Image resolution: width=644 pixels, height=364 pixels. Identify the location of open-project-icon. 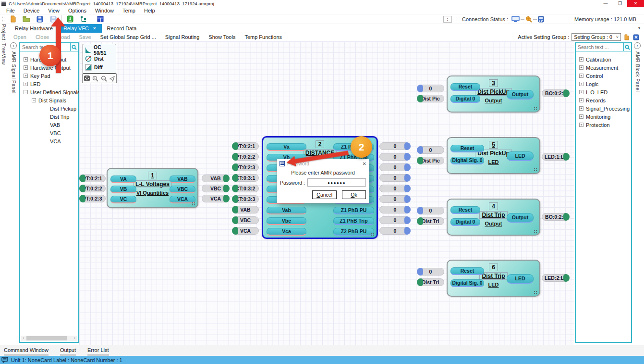
(26, 19).